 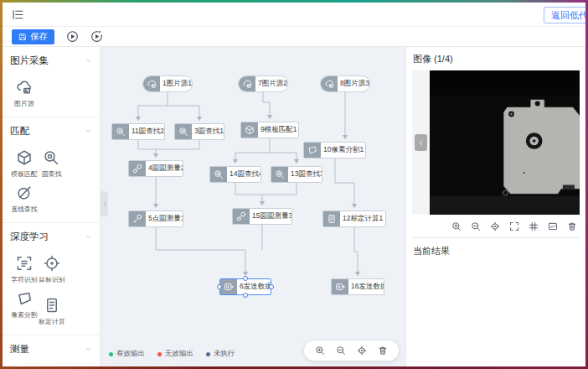 I want to click on image-locate-button, so click(x=495, y=226).